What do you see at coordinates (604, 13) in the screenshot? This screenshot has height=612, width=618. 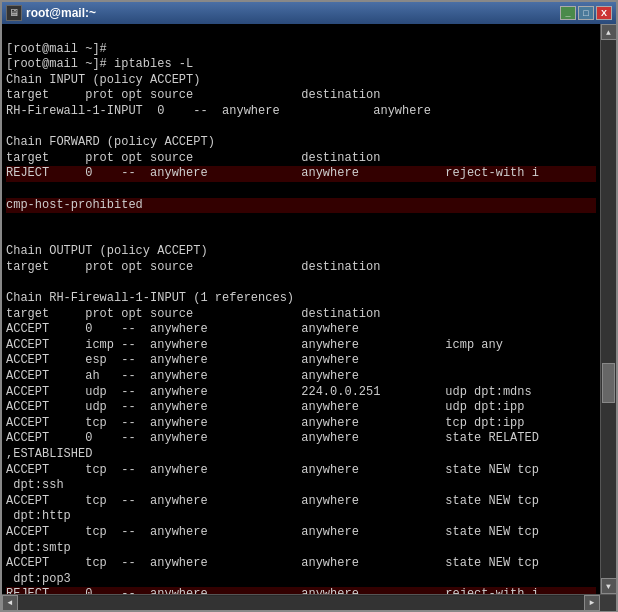 I see `close-button: X` at bounding box center [604, 13].